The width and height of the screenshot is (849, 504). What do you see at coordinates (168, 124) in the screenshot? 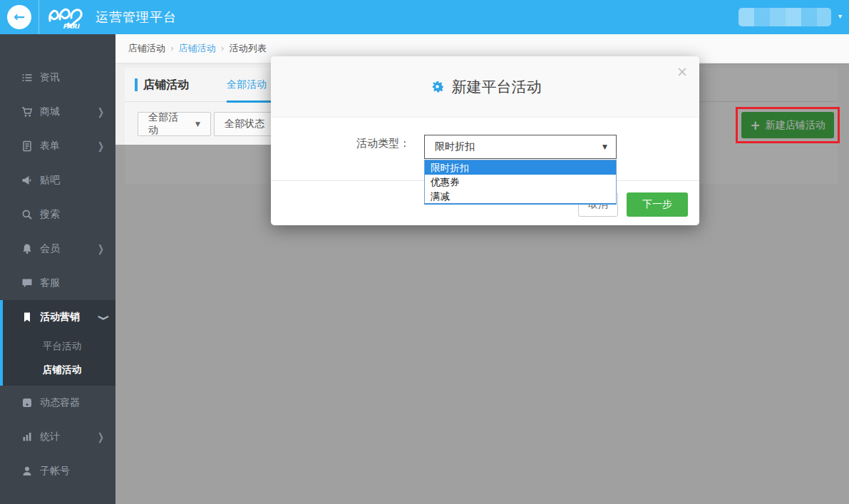
I see `filter-activity-label: 全部活动` at bounding box center [168, 124].